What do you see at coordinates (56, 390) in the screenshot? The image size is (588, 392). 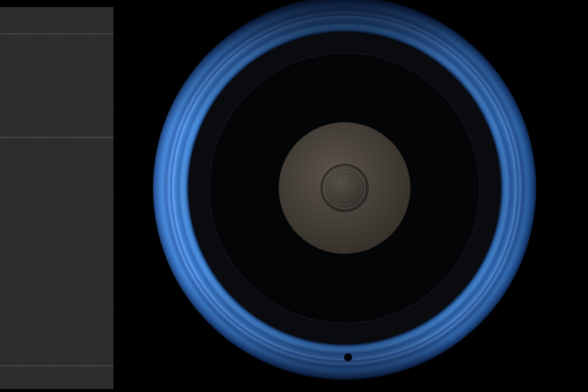 I see `panel-bottom-strip` at bounding box center [56, 390].